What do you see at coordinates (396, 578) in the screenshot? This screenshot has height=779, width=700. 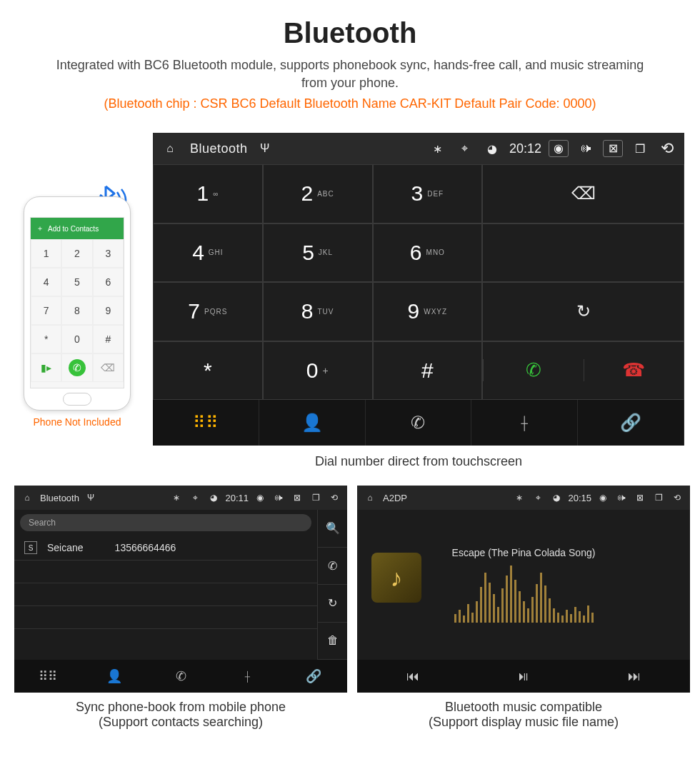 I see `album-art: ♪` at bounding box center [396, 578].